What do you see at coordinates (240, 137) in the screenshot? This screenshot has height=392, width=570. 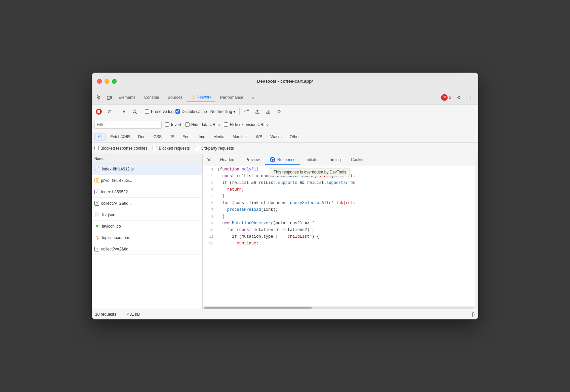 I see `type-filter-manifest: Manifest` at bounding box center [240, 137].